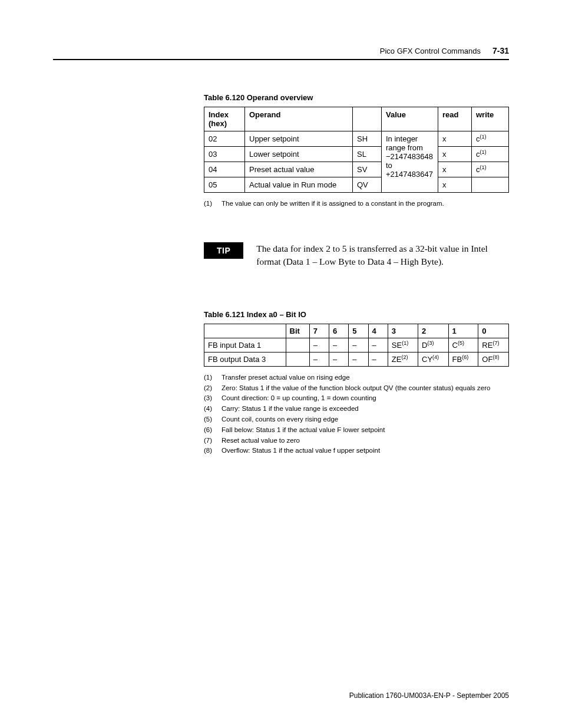 The width and height of the screenshot is (562, 728). I want to click on cell-b1: FB(6), so click(463, 359).